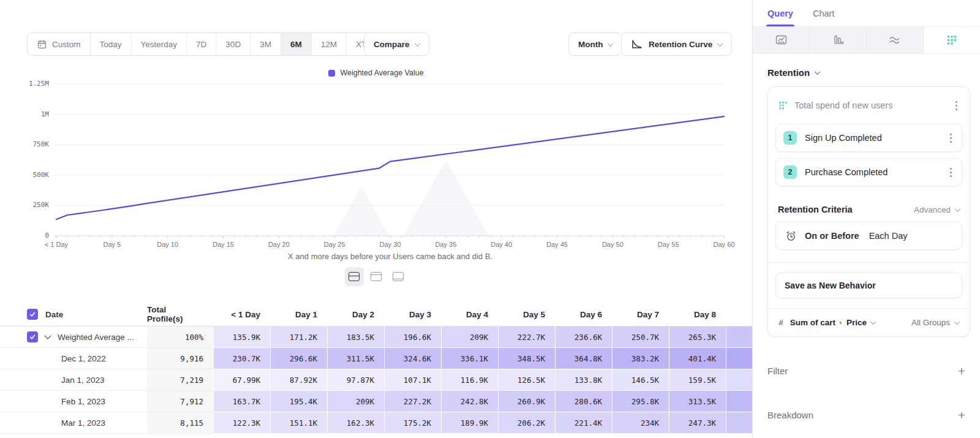 This screenshot has height=438, width=980. Describe the element at coordinates (413, 337) in the screenshot. I see `retention-value-cell: 196.6K` at that location.